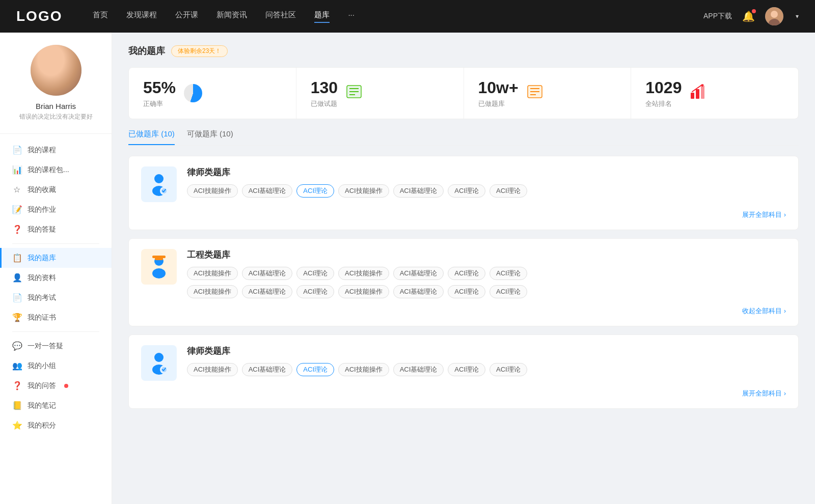  I want to click on nav-qa: 问答社区, so click(281, 16).